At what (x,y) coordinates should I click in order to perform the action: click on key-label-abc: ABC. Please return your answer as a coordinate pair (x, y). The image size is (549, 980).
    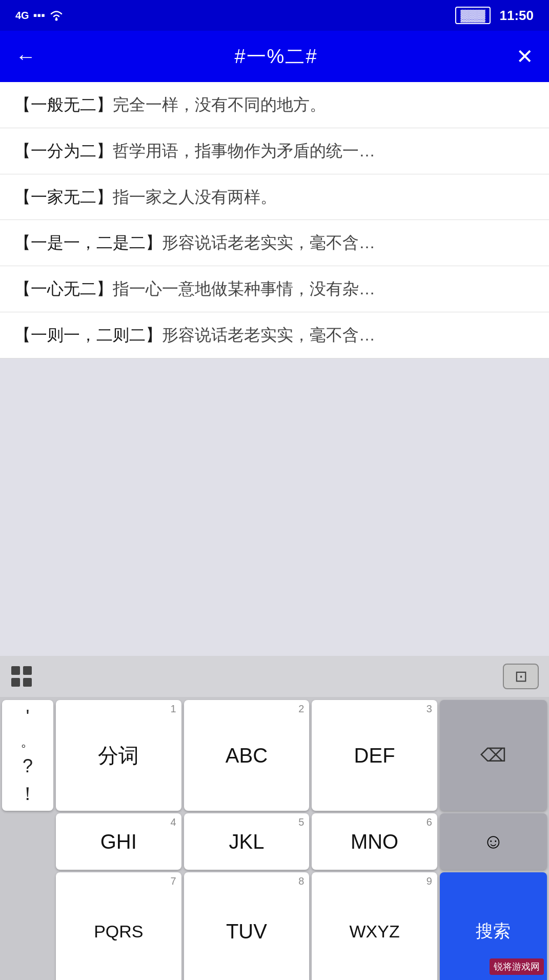
    Looking at the image, I should click on (247, 755).